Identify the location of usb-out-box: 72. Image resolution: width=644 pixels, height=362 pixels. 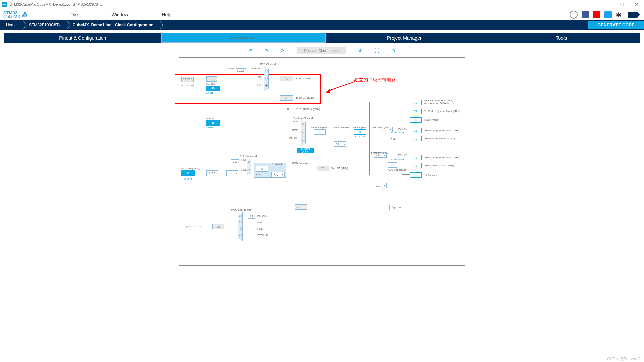
(323, 168).